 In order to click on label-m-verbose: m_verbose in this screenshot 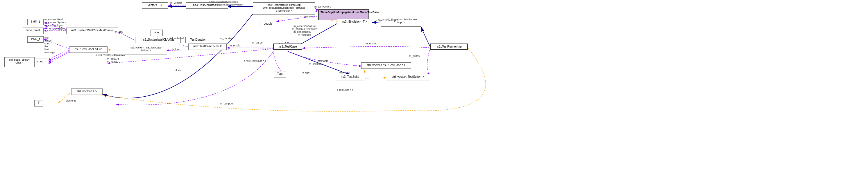, I will do `click(305, 35)`.